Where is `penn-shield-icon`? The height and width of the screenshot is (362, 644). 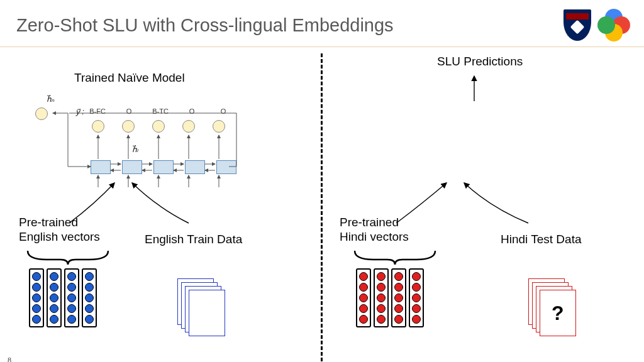 penn-shield-icon is located at coordinates (577, 25).